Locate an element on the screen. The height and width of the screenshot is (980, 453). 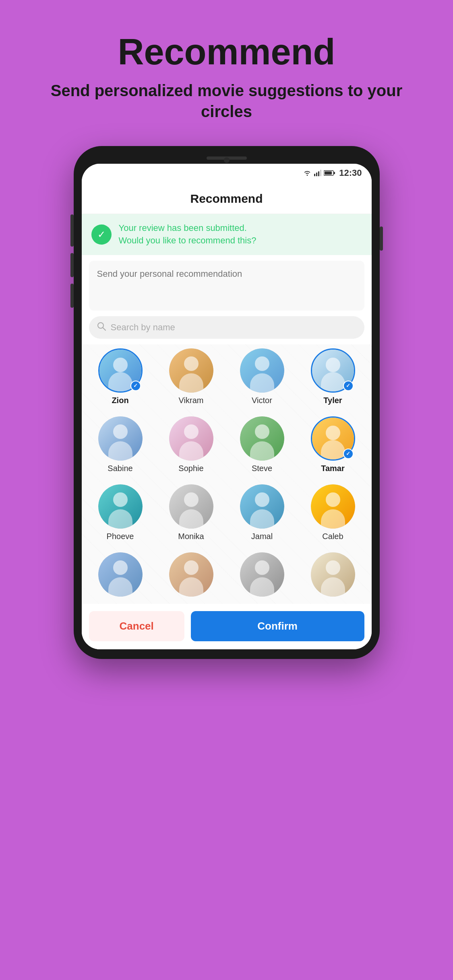
contact-name: Tyler is located at coordinates (333, 401).